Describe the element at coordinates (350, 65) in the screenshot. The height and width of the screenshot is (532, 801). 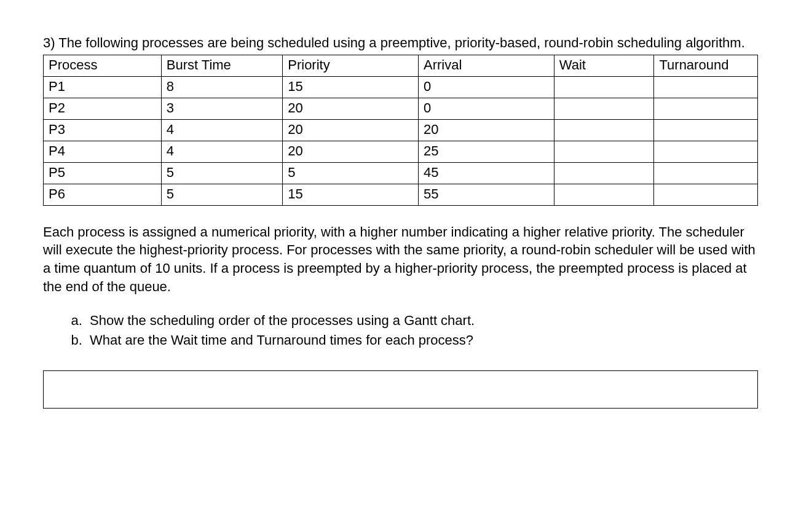
I see `col-header-priority: Priority` at that location.